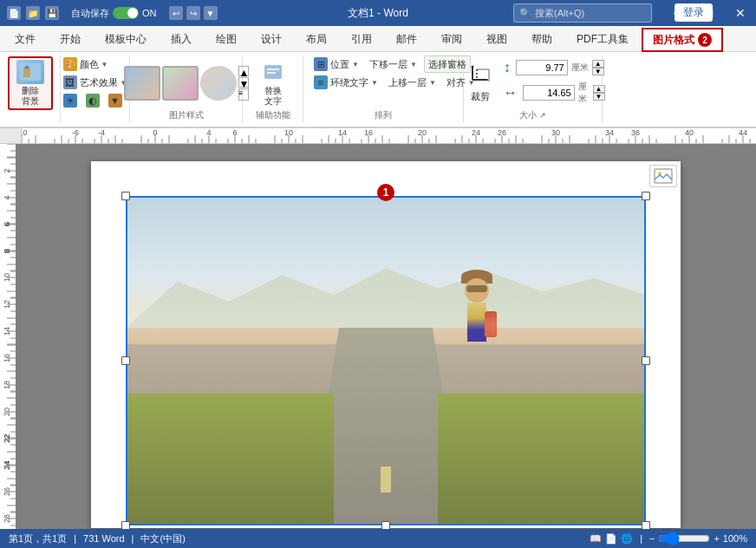  I want to click on search-placeholder: 搜索(Alt+Q), so click(560, 14).